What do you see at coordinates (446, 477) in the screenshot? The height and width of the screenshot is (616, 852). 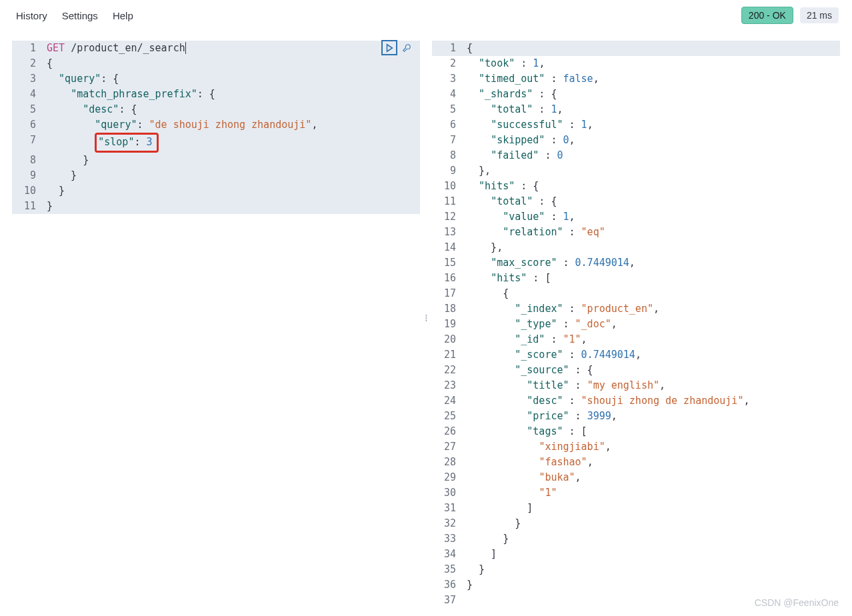 I see `line-number: 29` at bounding box center [446, 477].